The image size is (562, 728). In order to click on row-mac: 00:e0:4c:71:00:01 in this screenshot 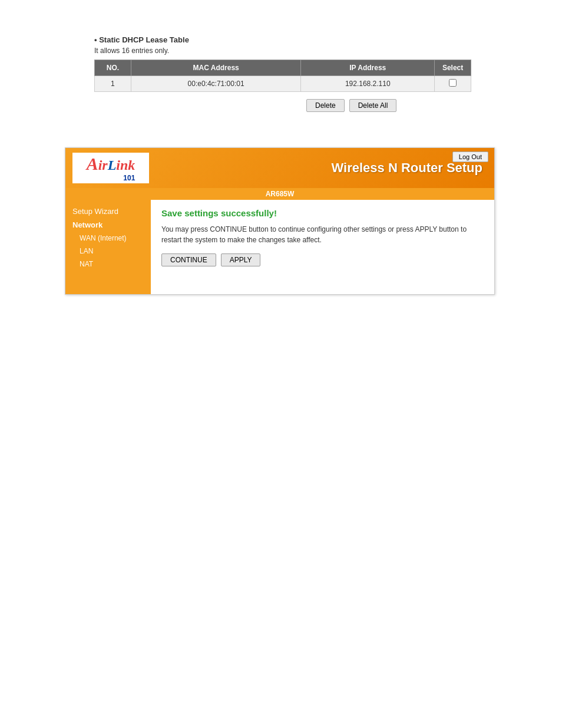, I will do `click(216, 84)`.